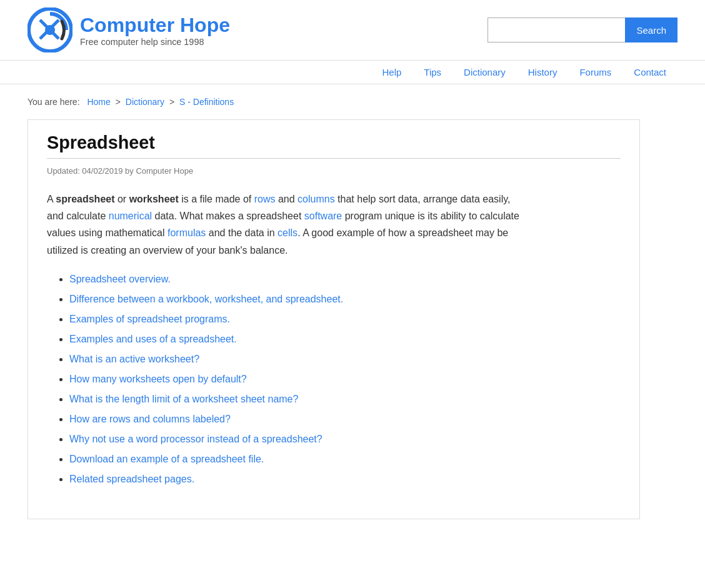  I want to click on list-item: Difference between a workbook, worksheet…, so click(296, 299).